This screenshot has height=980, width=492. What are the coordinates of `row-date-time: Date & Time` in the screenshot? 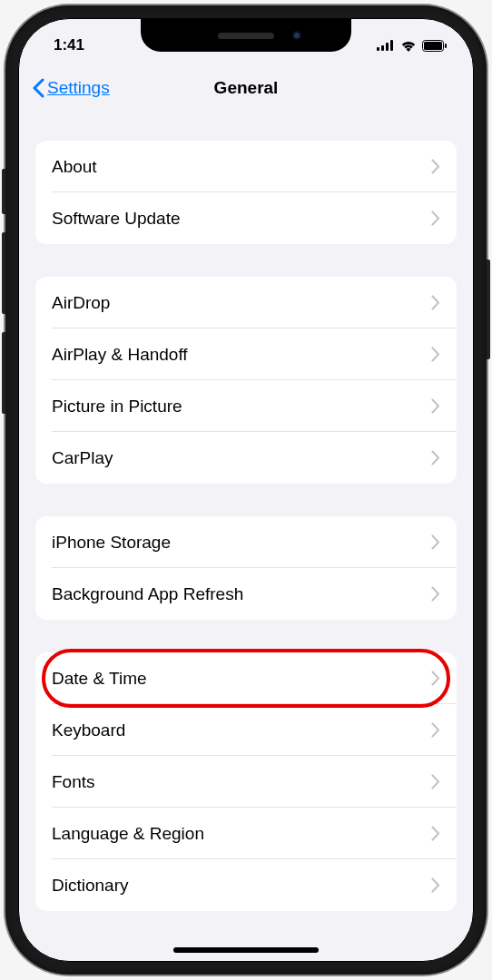 It's located at (246, 679).